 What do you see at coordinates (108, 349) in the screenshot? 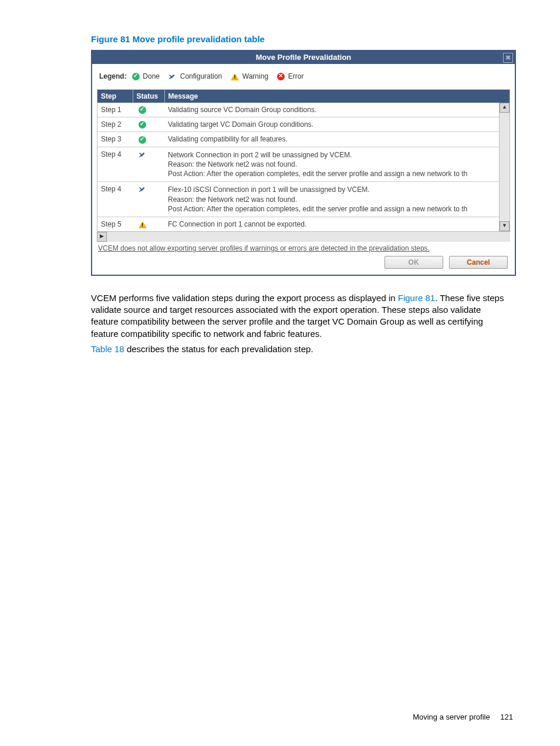
I see `table-link: Table 18` at bounding box center [108, 349].